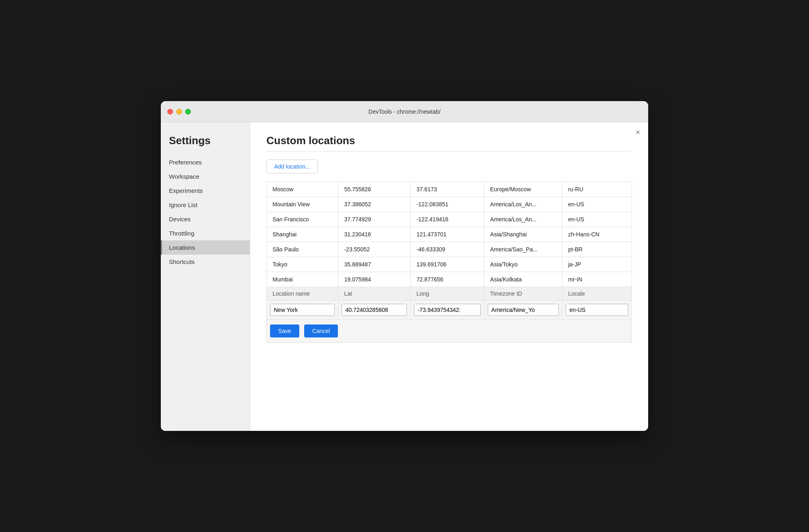 The width and height of the screenshot is (809, 532). Describe the element at coordinates (321, 331) in the screenshot. I see `cancel-button: Cancel` at that location.